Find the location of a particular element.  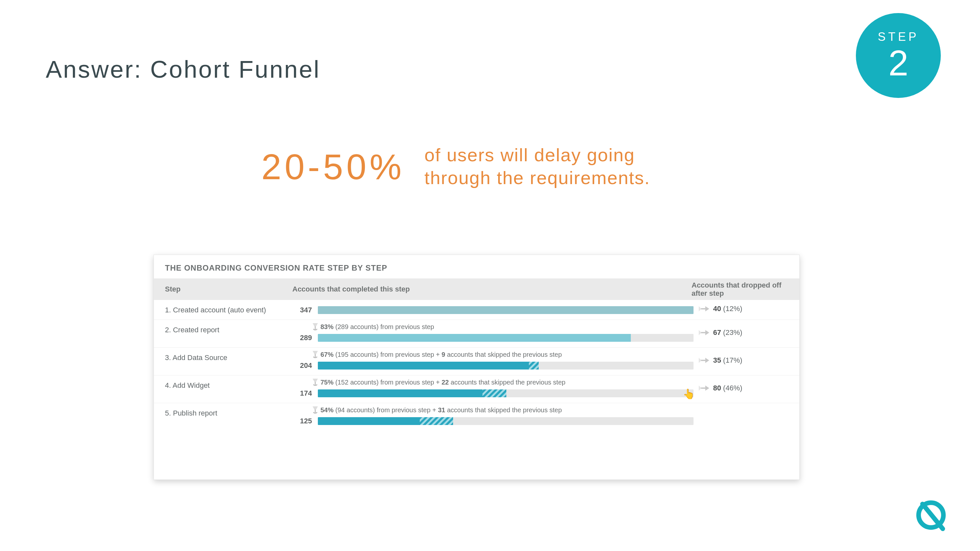

stat-text-line2: through the requirements. is located at coordinates (537, 178).